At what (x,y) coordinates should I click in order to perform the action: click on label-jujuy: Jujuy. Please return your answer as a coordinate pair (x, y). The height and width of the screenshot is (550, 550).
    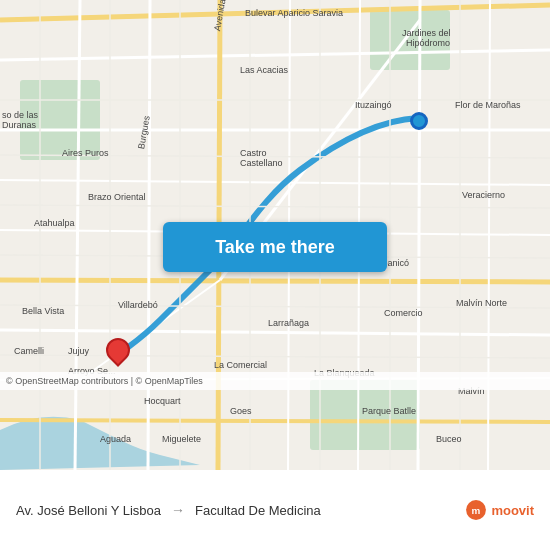
    Looking at the image, I should click on (78, 351).